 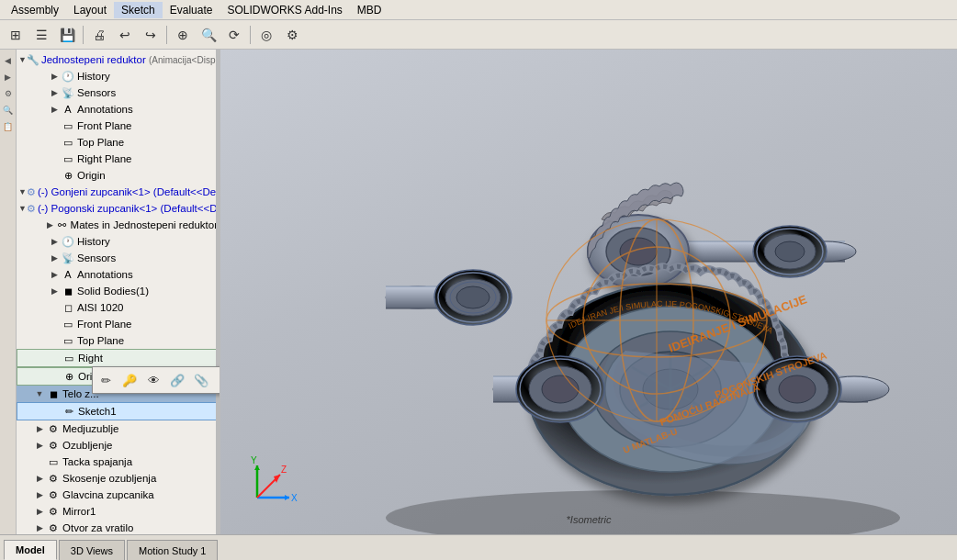 I want to click on toolbar-undo-btn: ↩, so click(x=125, y=35).